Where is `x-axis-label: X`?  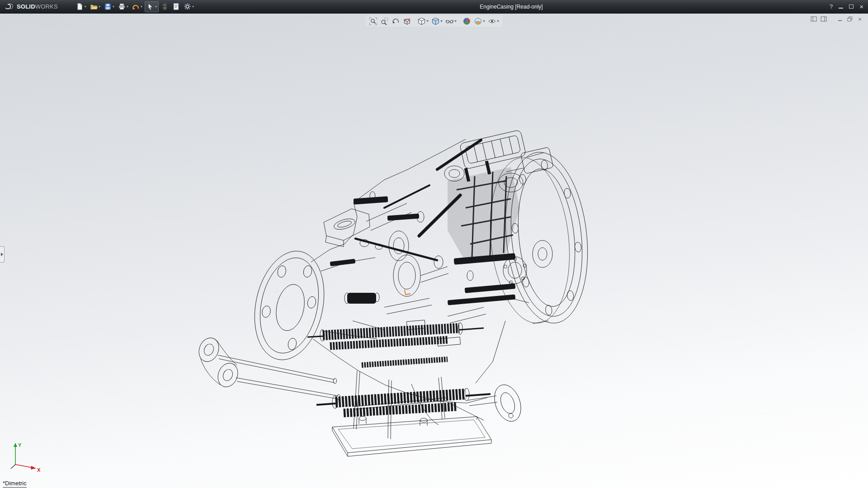
x-axis-label: X is located at coordinates (39, 470).